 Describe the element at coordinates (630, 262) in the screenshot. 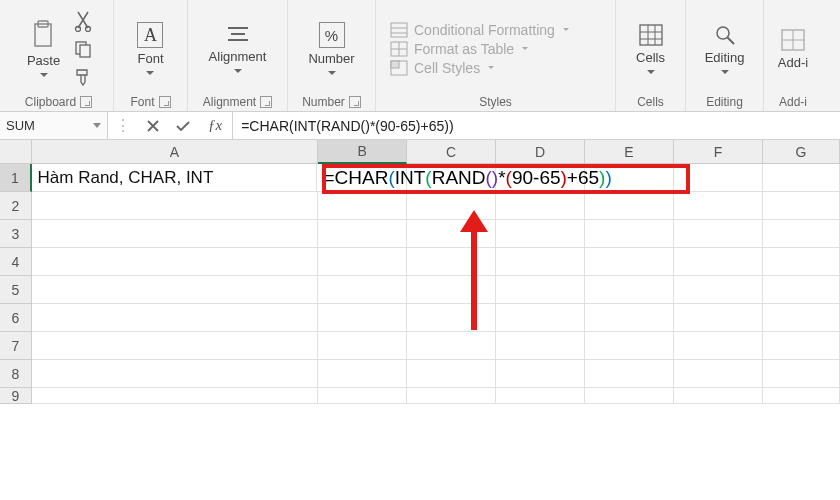

I see `cell-E4` at that location.